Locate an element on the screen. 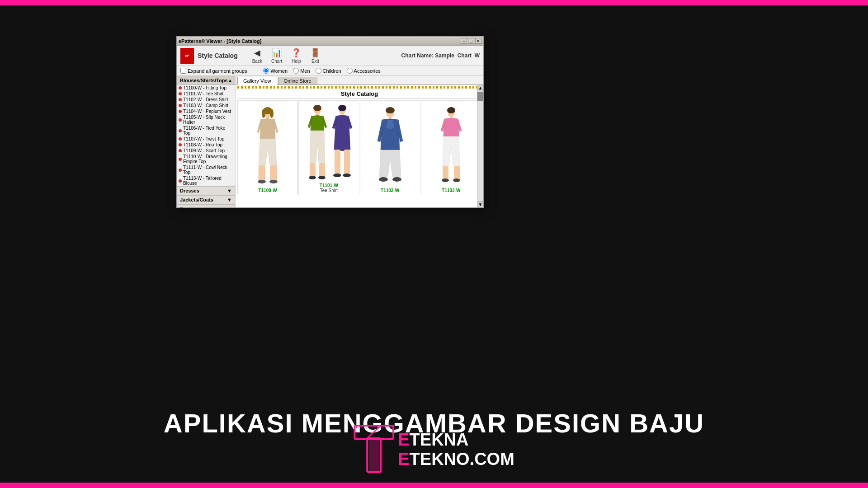  list-item: T1104-W - Peplum Vest is located at coordinates (206, 111).